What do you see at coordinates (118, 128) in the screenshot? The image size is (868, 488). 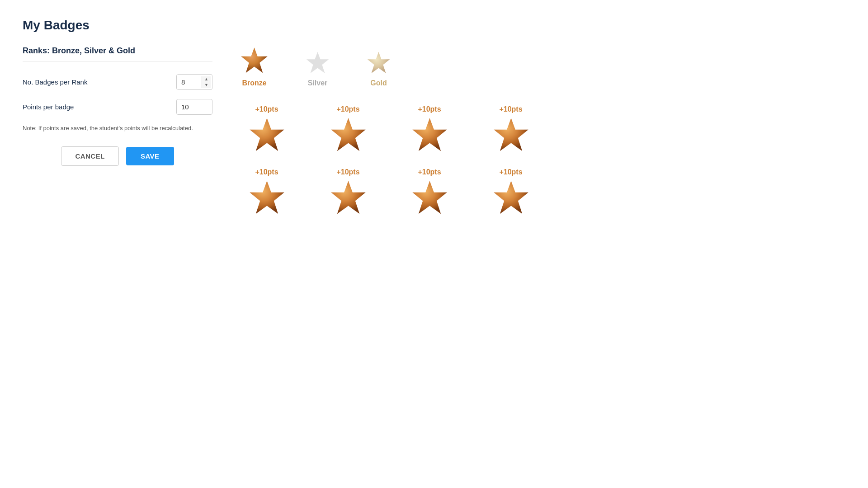 I see `note-text: Note: If points are saved, the student's…` at bounding box center [118, 128].